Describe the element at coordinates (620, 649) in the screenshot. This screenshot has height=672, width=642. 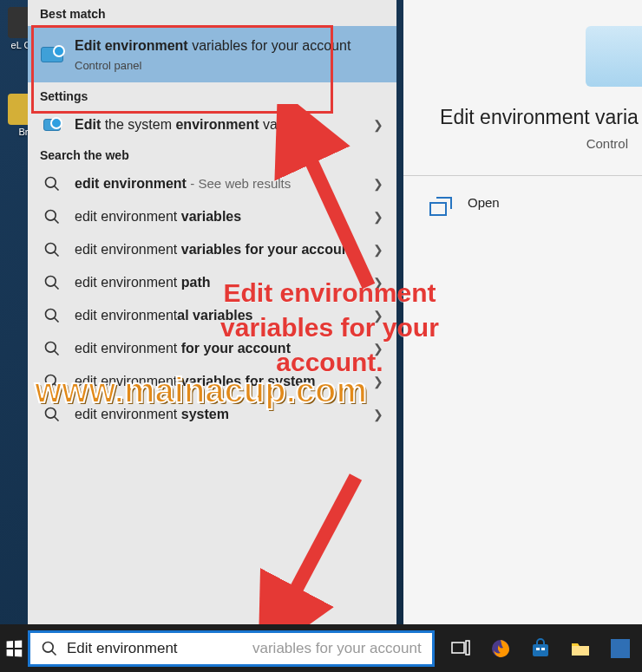
I see `taskbar-app-generic` at that location.